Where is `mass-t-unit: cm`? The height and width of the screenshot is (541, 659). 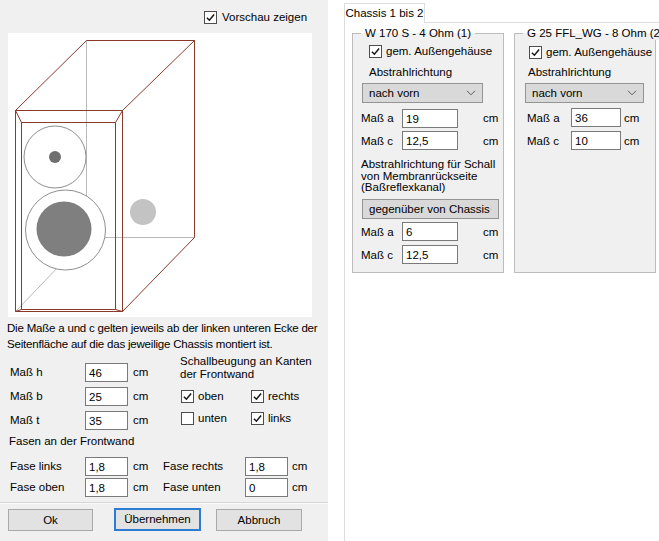 mass-t-unit: cm is located at coordinates (140, 420).